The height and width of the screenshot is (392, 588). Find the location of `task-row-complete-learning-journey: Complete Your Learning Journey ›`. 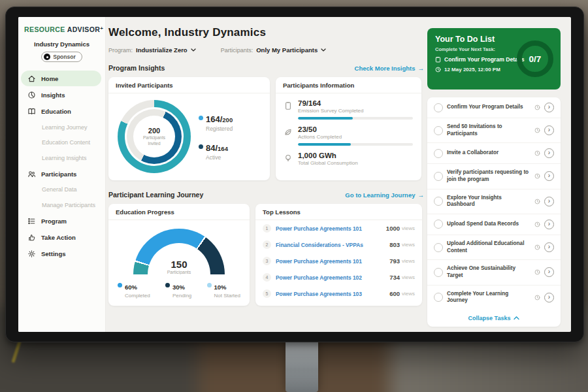

task-row-complete-learning-journey: Complete Your Learning Journey › is located at coordinates (494, 298).